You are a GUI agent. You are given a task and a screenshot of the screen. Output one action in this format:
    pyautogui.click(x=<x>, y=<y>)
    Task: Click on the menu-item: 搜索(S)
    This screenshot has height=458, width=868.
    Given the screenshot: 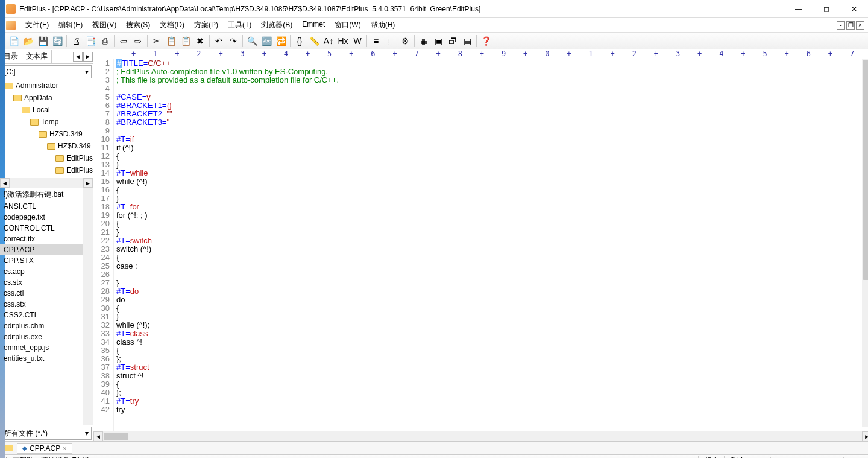 What is the action you would take?
    pyautogui.click(x=138, y=25)
    